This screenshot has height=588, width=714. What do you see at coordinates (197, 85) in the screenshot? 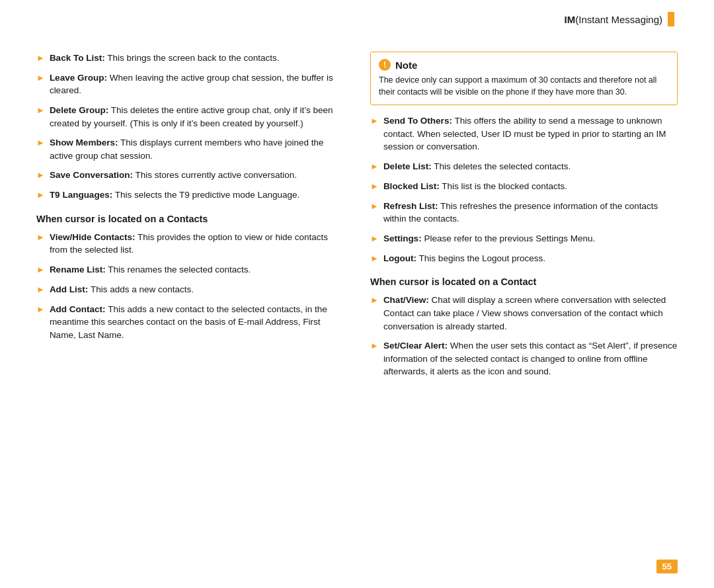
I see `bullet-text-leave-group: Leave Group: When leaving the active gro…` at bounding box center [197, 85].